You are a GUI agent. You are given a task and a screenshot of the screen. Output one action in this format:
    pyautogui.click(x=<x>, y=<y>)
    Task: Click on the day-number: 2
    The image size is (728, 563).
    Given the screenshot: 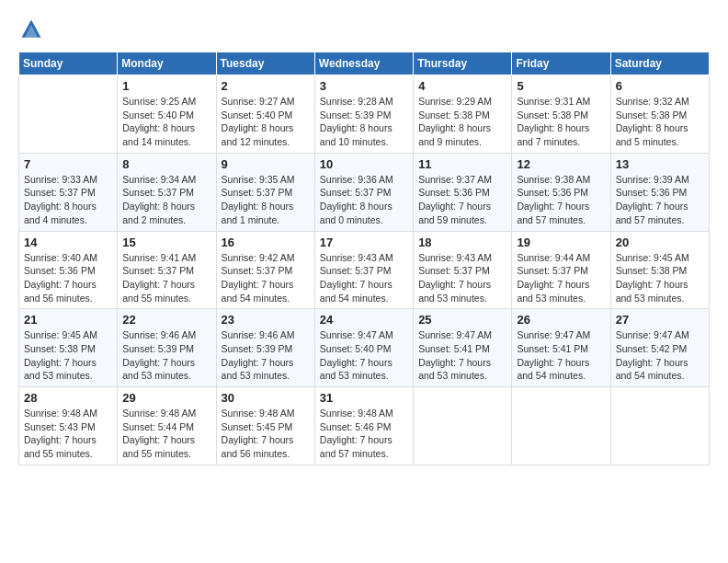 What is the action you would take?
    pyautogui.click(x=266, y=86)
    